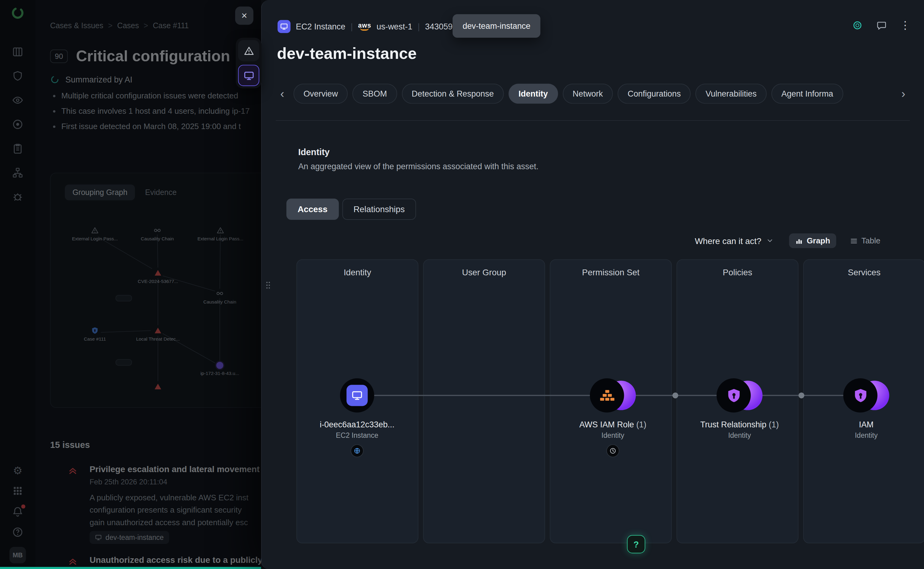  I want to click on table-view-button: Table, so click(865, 241).